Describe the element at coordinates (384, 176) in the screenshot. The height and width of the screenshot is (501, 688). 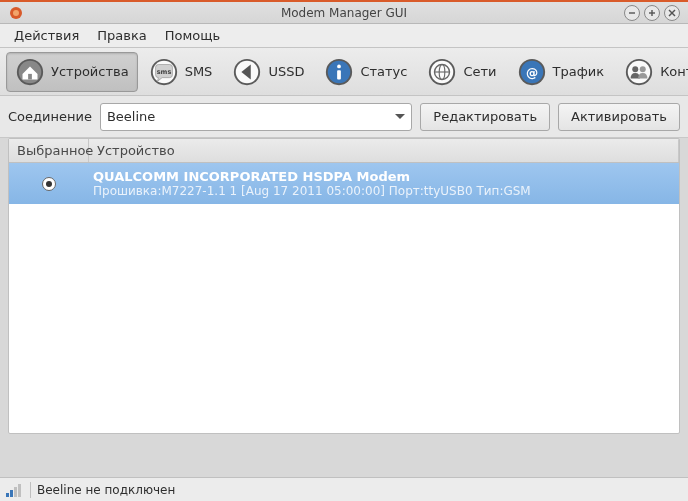
I see `device-name: QUALCOMM INCORPORATED HSDPA Modem` at that location.